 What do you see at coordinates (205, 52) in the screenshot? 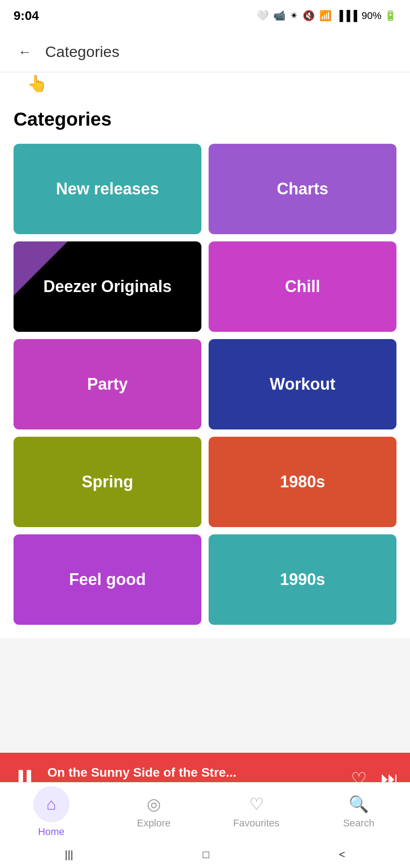
I see `header: ← Categories` at bounding box center [205, 52].